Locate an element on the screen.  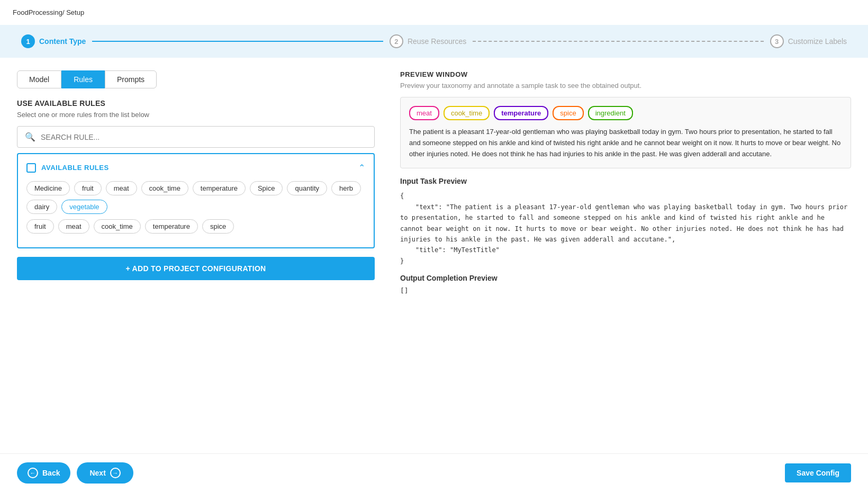
search-box: 🔍 is located at coordinates (196, 137).